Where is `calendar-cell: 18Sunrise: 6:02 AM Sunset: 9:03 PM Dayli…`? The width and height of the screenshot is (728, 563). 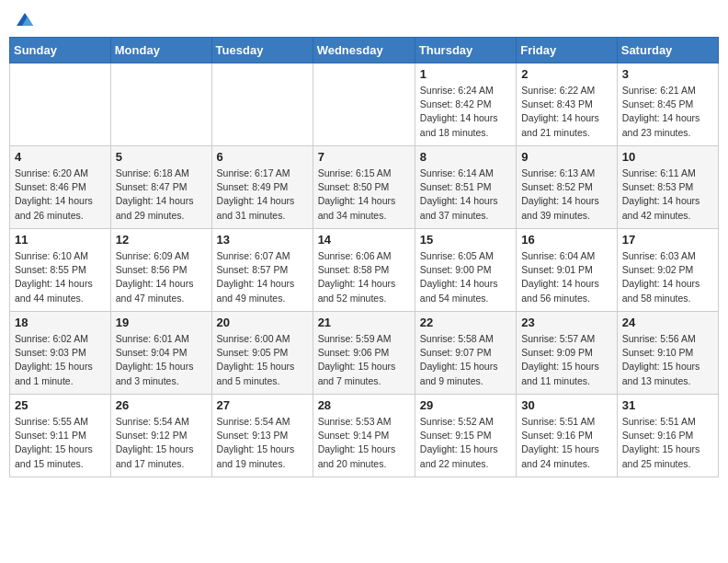 calendar-cell: 18Sunrise: 6:02 AM Sunset: 9:03 PM Dayli… is located at coordinates (61, 353).